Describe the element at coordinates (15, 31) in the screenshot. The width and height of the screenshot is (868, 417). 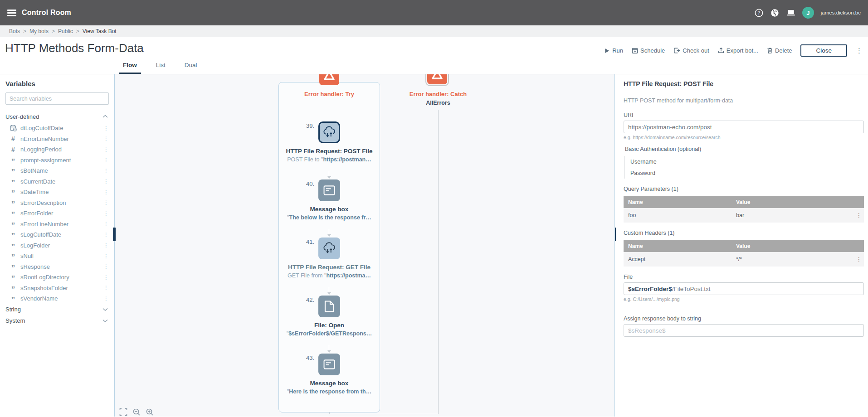
I see `breadcrumb-item: Bots` at that location.